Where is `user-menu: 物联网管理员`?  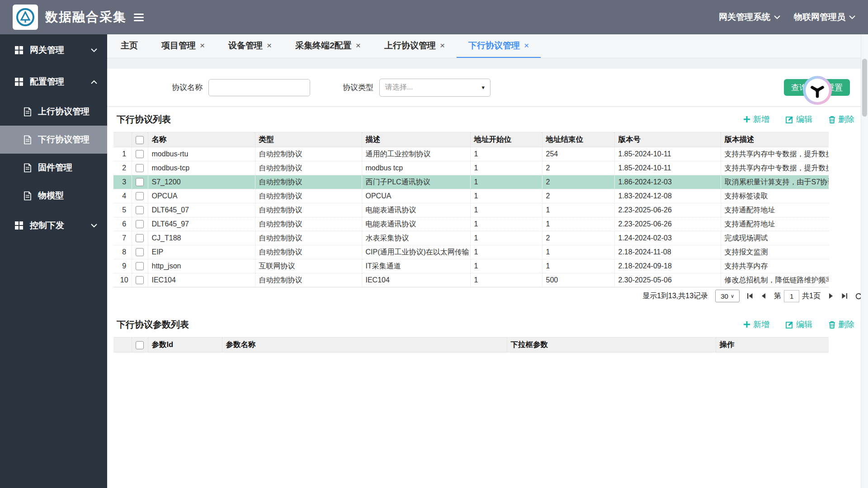
user-menu: 物联网管理员 is located at coordinates (825, 17).